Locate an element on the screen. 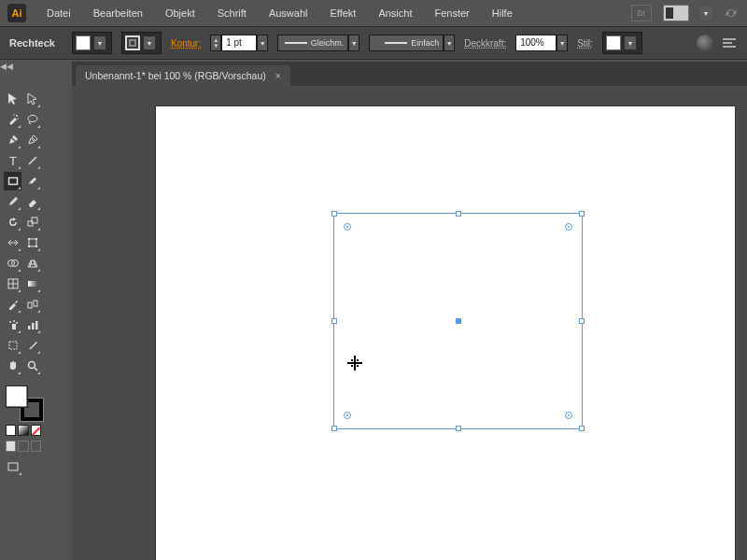  stroke-weight-stepper: ▲▼ is located at coordinates (216, 43).